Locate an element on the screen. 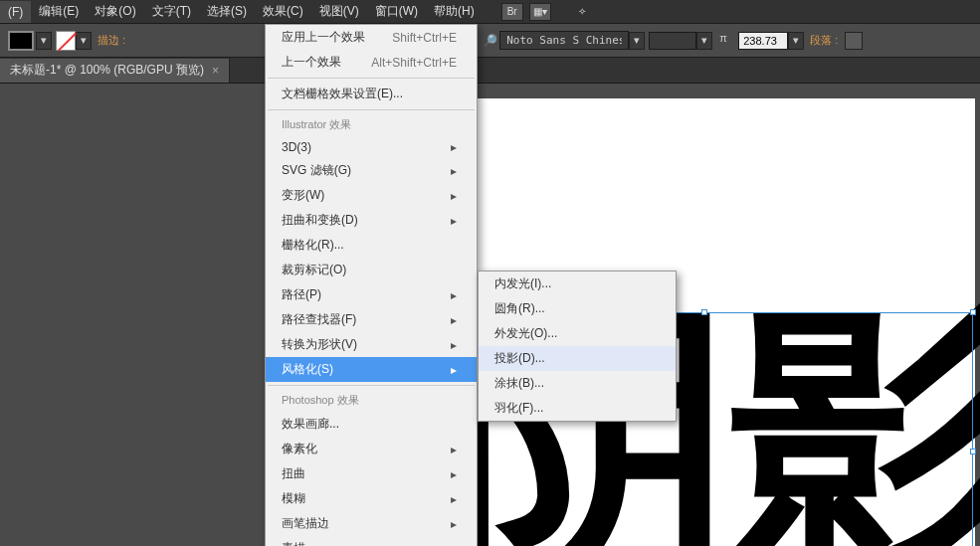 The height and width of the screenshot is (546, 980). menu-type: 文字(T) is located at coordinates (171, 12).